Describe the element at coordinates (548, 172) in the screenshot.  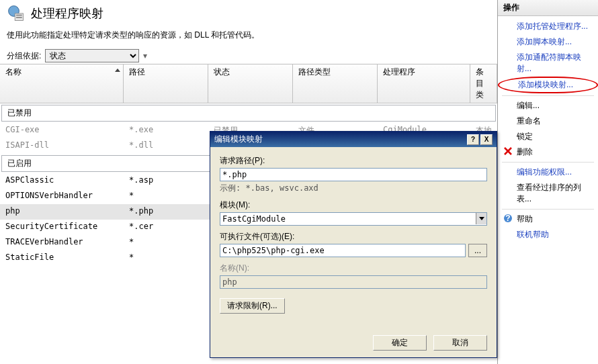
I see `action-edit-permissions: 编辑功能权限...` at that location.